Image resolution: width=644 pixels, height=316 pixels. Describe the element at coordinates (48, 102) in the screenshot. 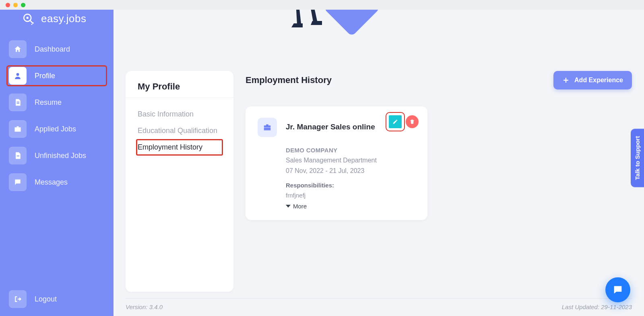

I see `sidebar-item-label: Resume` at that location.